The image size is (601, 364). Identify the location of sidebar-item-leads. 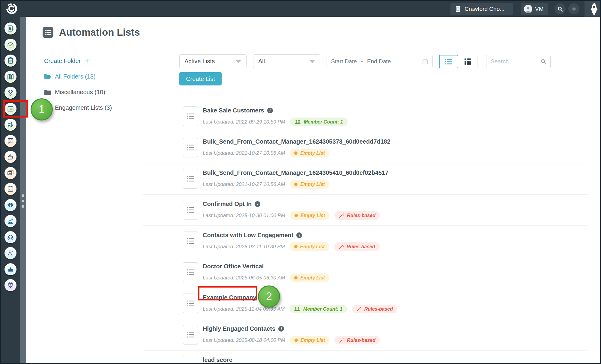
(10, 253).